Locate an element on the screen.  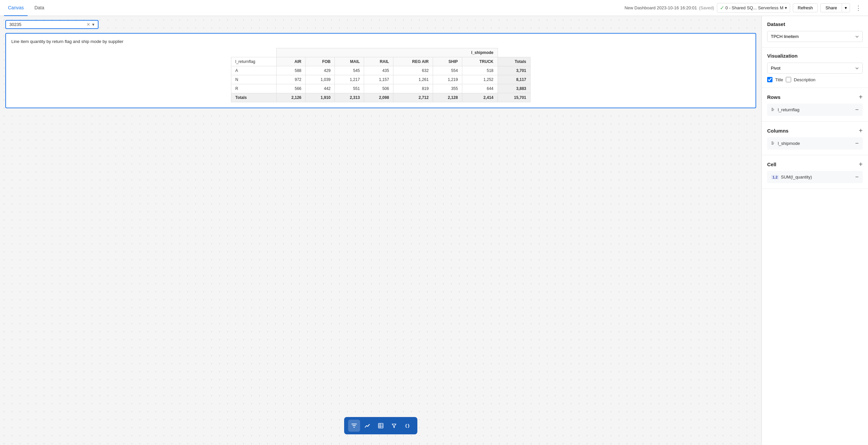
toolbar-filter2-btn is located at coordinates (394, 425).